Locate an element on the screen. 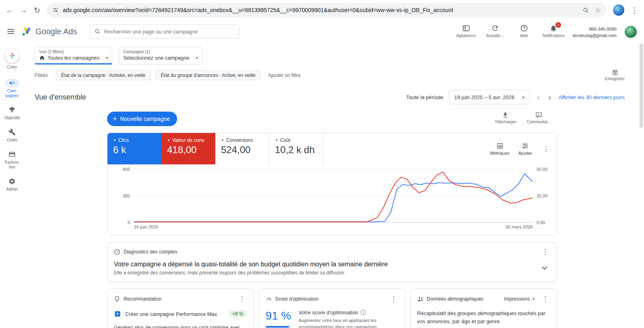 Image resolution: width=644 pixels, height=328 pixels. campaign-dropdown: Campagne (1) Sélectionnez une campagne ▾ is located at coordinates (160, 56).